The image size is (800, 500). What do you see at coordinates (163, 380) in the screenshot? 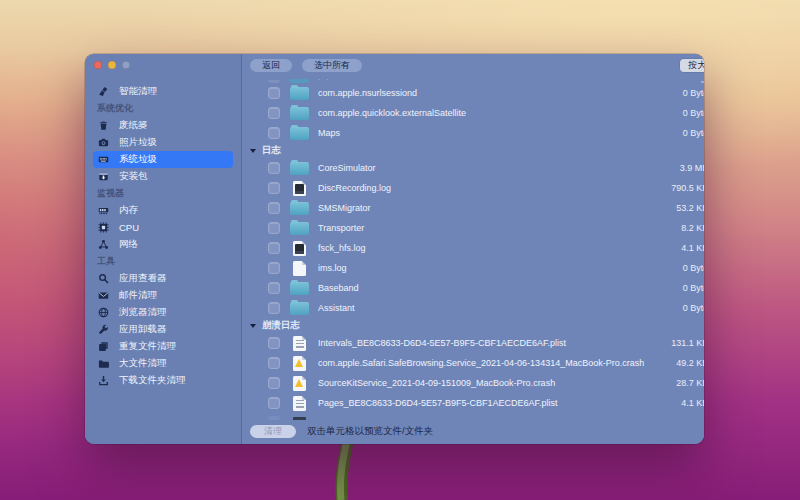
I see `sidebar-item-downloads-folder-clean: 下载文件夹清理` at bounding box center [163, 380].